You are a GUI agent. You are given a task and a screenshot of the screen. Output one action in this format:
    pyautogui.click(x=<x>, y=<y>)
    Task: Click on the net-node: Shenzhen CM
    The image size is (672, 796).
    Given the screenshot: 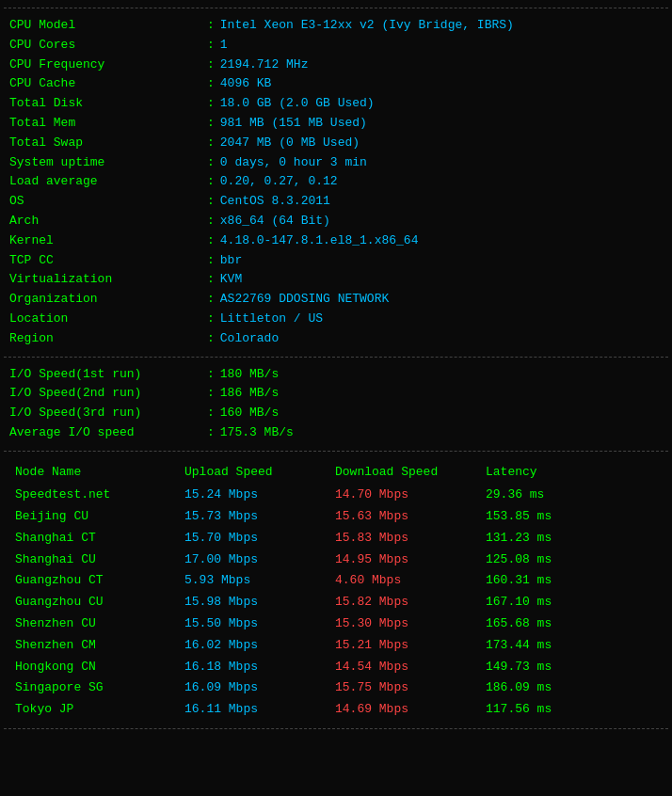 What is the action you would take?
    pyautogui.click(x=100, y=645)
    